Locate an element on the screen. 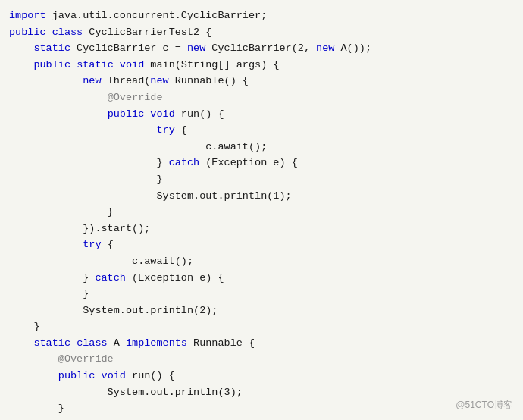 The image size is (523, 420). line-24: System.out.println(3); is located at coordinates (126, 393).